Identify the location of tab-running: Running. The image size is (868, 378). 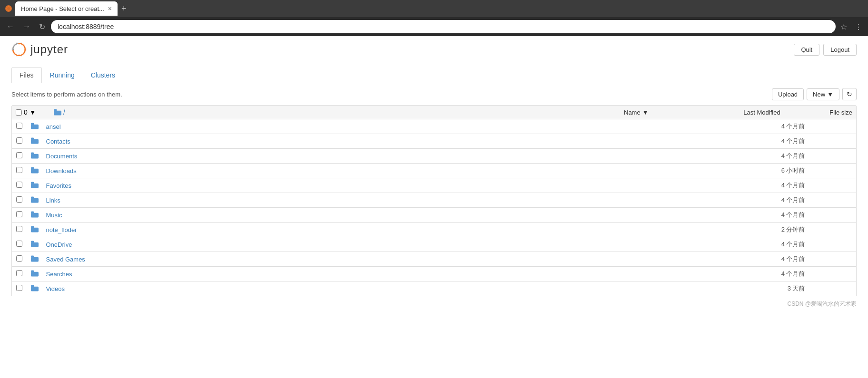
(62, 75).